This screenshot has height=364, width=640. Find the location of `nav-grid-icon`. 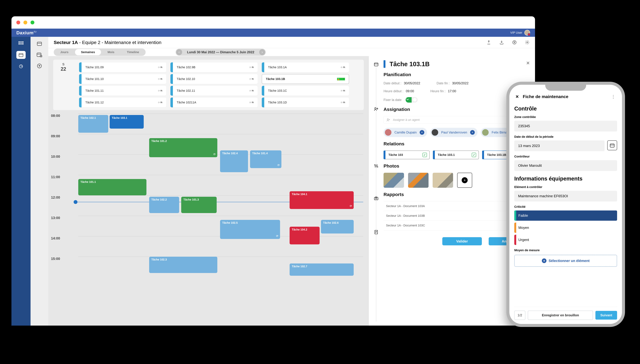

nav-grid-icon is located at coordinates (21, 44).